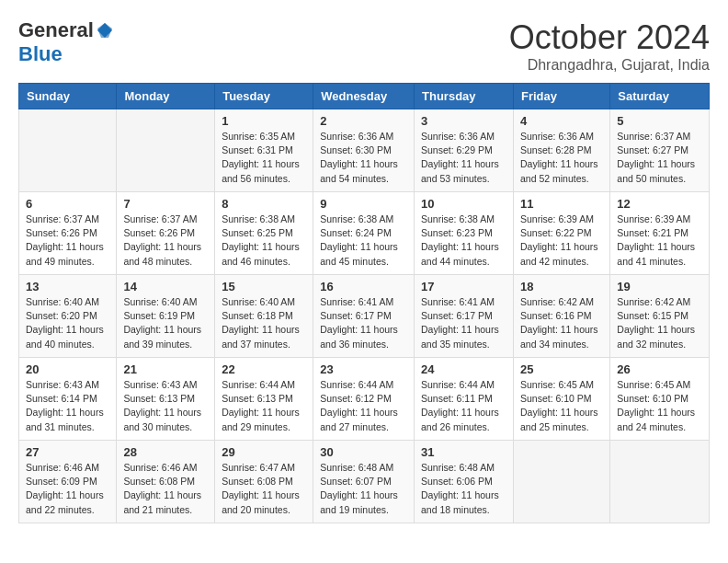  Describe the element at coordinates (364, 121) in the screenshot. I see `day-number: 2` at that location.